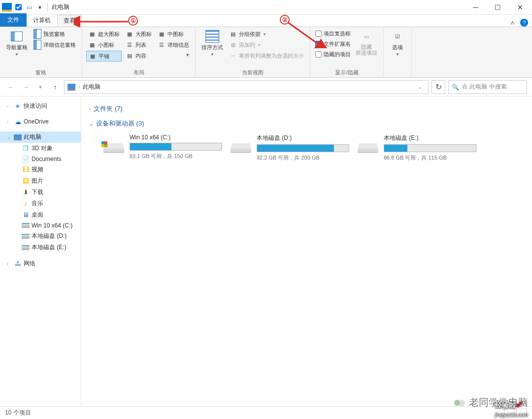 The image size is (532, 419). I want to click on nav-pane-button: 导航窗格 ▼, so click(17, 43).